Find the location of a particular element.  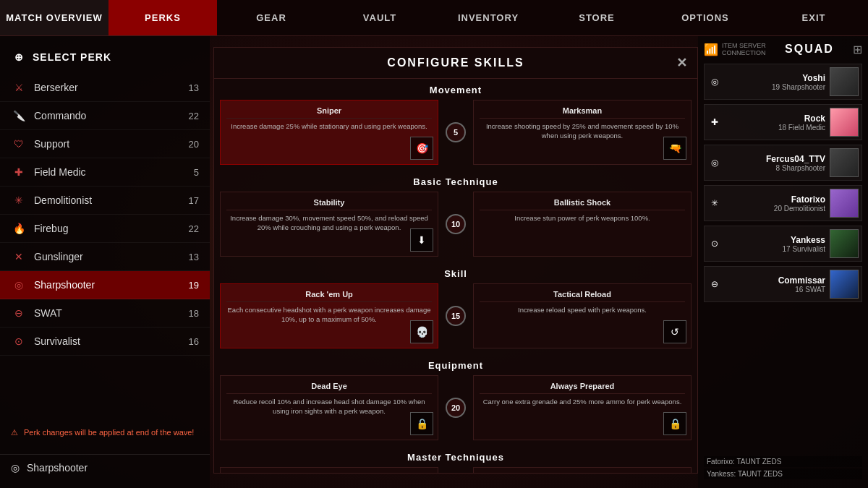

section-skill-title: Skill is located at coordinates (456, 273).